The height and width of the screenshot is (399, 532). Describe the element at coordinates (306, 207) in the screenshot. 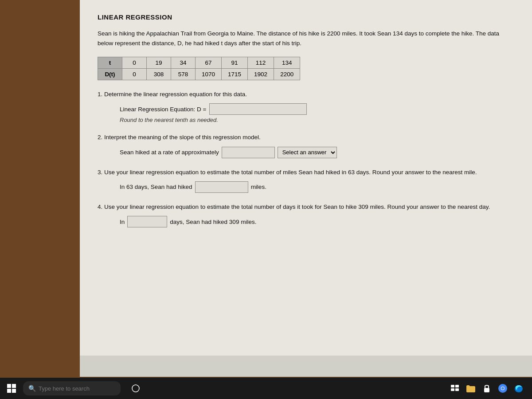

I see `question-4-text: 4. Use your linear regression equation t…` at that location.